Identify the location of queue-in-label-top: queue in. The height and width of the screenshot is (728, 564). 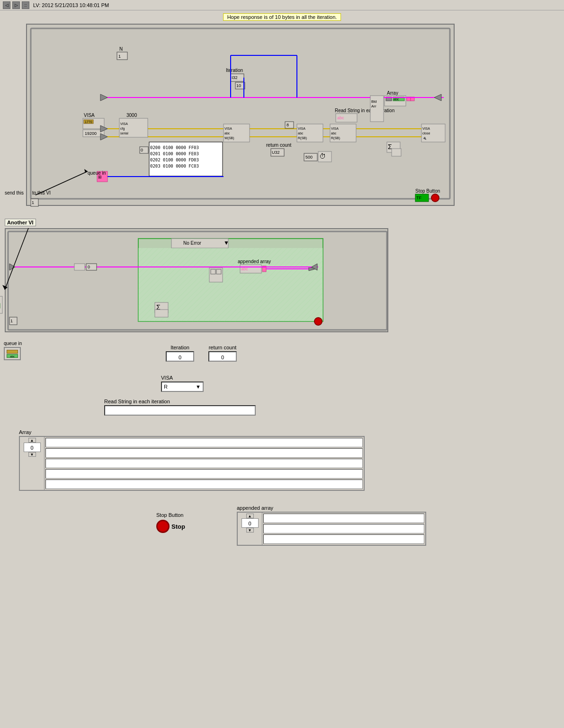
(97, 173).